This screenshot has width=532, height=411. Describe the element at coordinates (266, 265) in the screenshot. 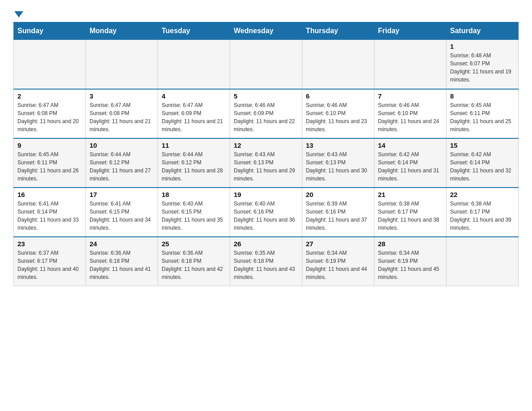

I see `day-info: Sunrise: 6:35 AMSunset: 6:18 PMDaylight:…` at that location.